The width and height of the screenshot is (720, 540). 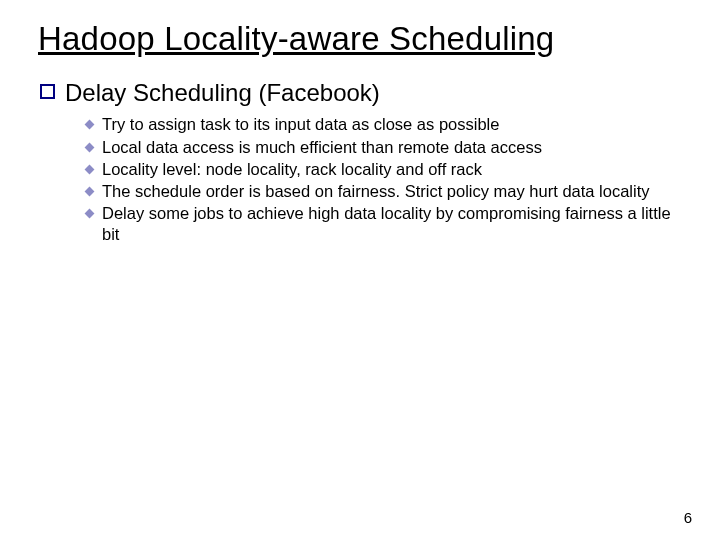 What do you see at coordinates (360, 38) in the screenshot?
I see `slide-title: Hadoop Locality-aware Scheduling` at bounding box center [360, 38].